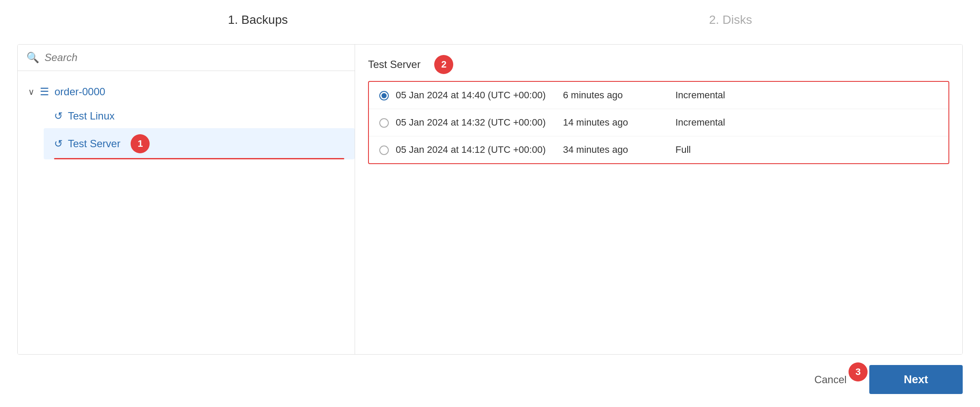 The height and width of the screenshot is (407, 980). Describe the element at coordinates (858, 372) in the screenshot. I see `badge-3: 3` at that location.